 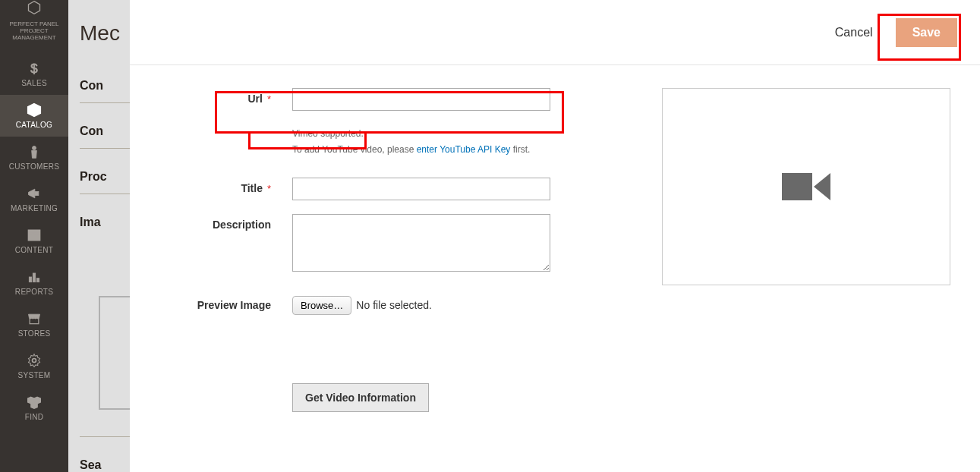 What do you see at coordinates (34, 241) in the screenshot?
I see `sidebar-item-content: CONTENT` at bounding box center [34, 241].